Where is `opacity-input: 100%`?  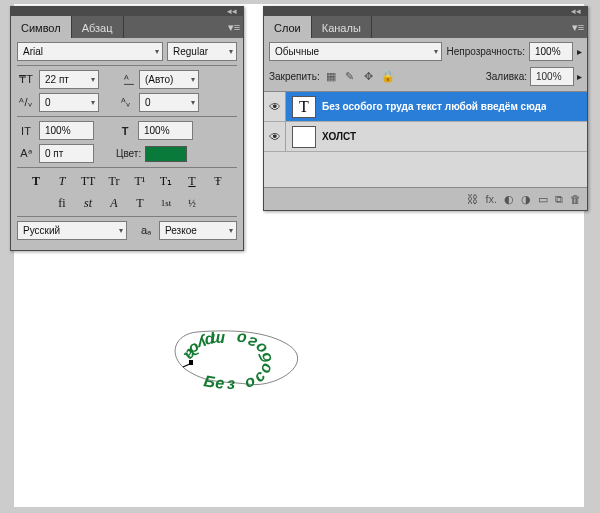
opacity-input: 100% is located at coordinates (551, 52).